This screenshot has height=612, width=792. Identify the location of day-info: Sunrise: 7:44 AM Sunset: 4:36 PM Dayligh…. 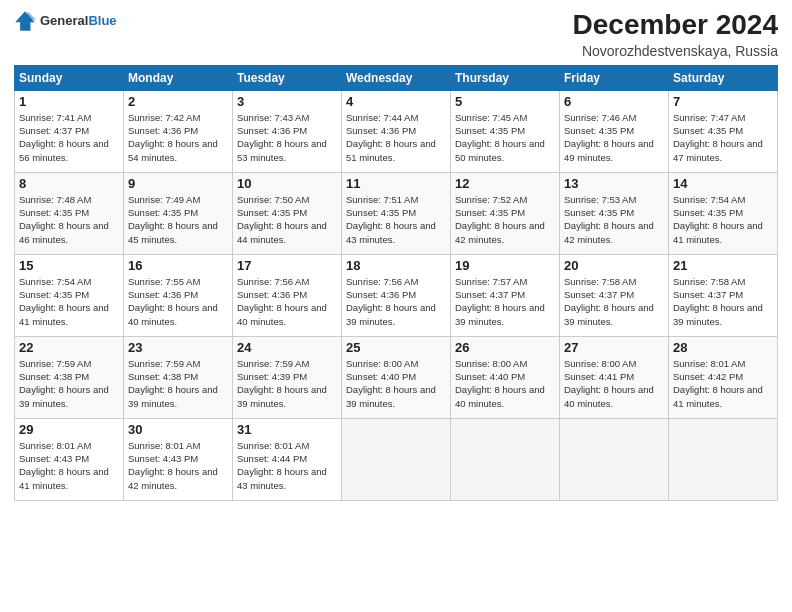
(396, 138).